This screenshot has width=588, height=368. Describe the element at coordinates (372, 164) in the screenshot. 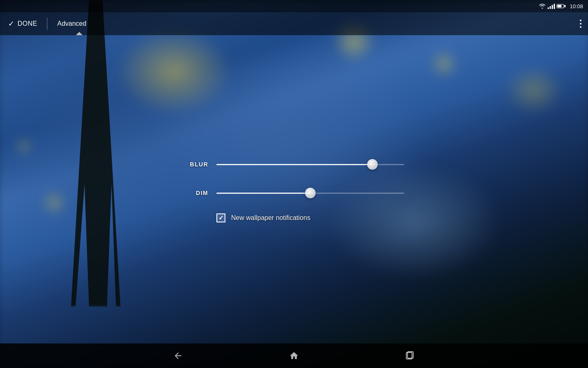

I see `blur-thumb` at that location.